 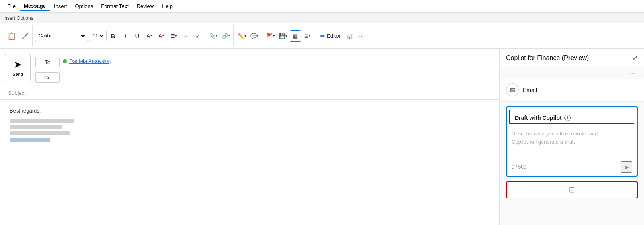 I want to click on font-family-select: Calibri Arial Times New Roman, so click(x=62, y=36).